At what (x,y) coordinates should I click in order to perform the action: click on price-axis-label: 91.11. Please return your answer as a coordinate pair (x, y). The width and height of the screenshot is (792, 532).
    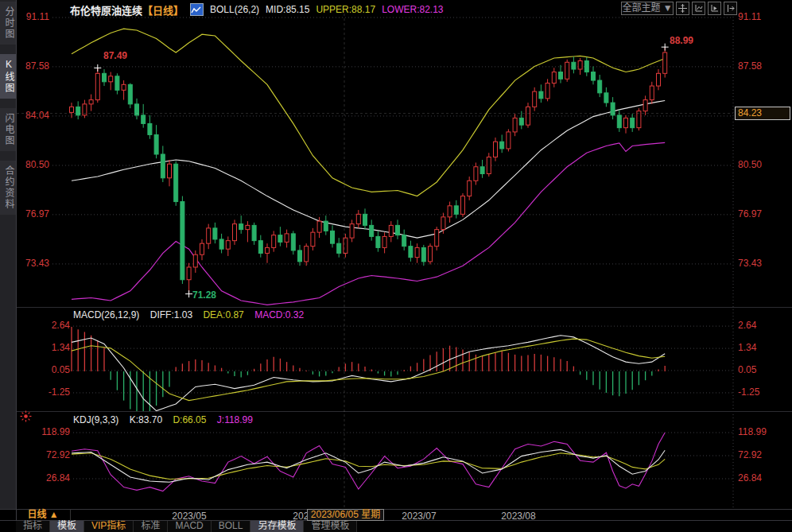
    Looking at the image, I should click on (749, 17).